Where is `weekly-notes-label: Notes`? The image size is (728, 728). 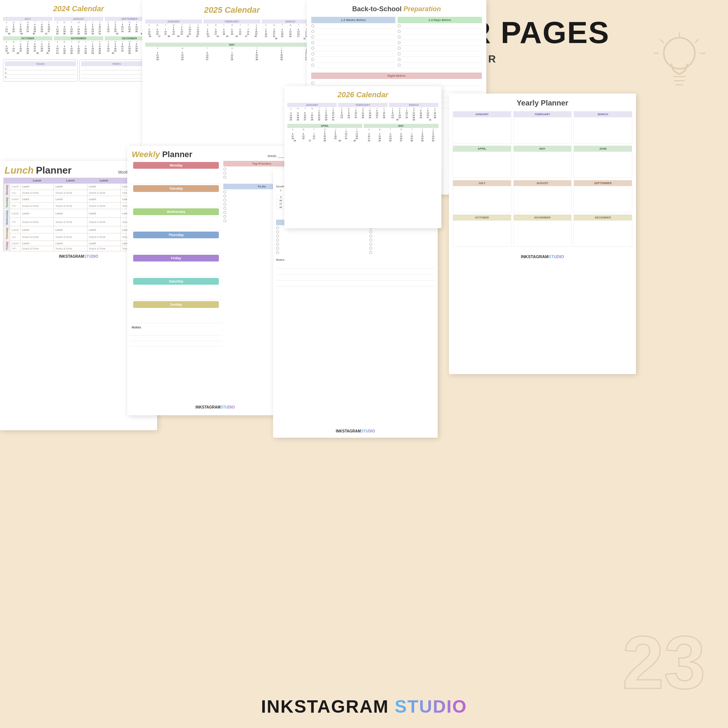
weekly-notes-label: Notes is located at coordinates (176, 327).